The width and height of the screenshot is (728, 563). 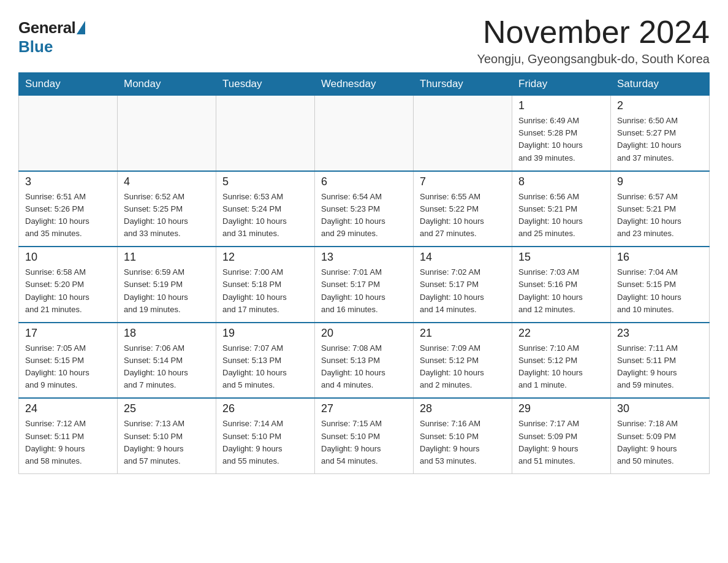 What do you see at coordinates (463, 443) in the screenshot?
I see `day-info: Sunrise: 7:16 AM Sunset: 5:10 PM Dayligh…` at bounding box center [463, 443].